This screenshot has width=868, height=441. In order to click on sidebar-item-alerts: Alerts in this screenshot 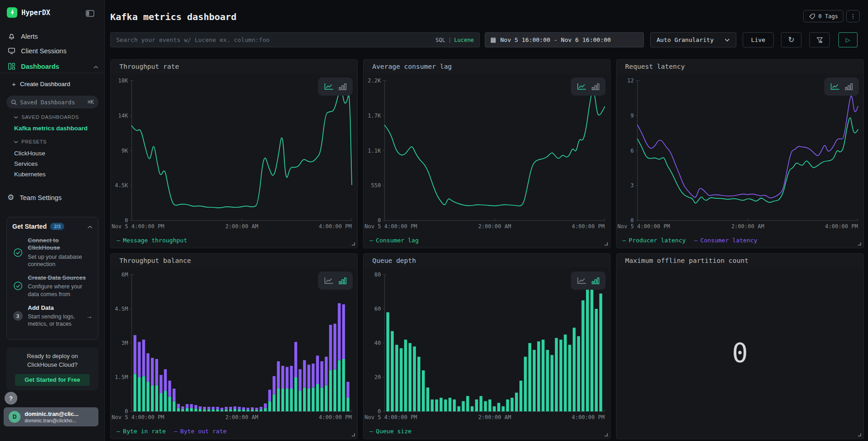, I will do `click(52, 36)`.